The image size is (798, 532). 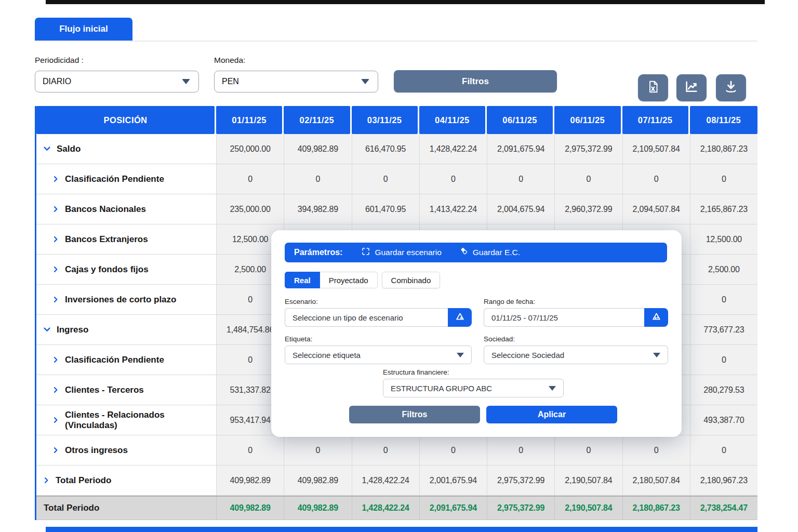 I want to click on etiqueta-select: Seleccione etiqueta, so click(x=378, y=355).